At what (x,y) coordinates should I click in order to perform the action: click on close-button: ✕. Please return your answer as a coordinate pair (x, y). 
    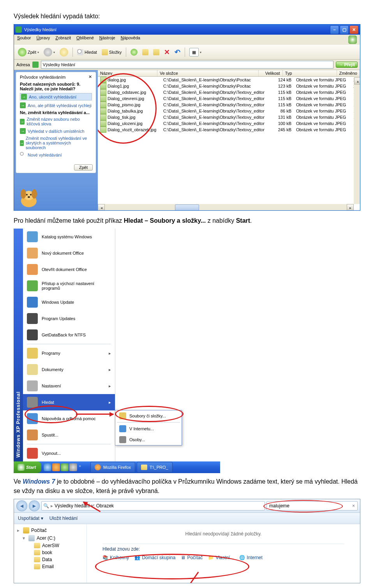
    Looking at the image, I should click on (354, 30).